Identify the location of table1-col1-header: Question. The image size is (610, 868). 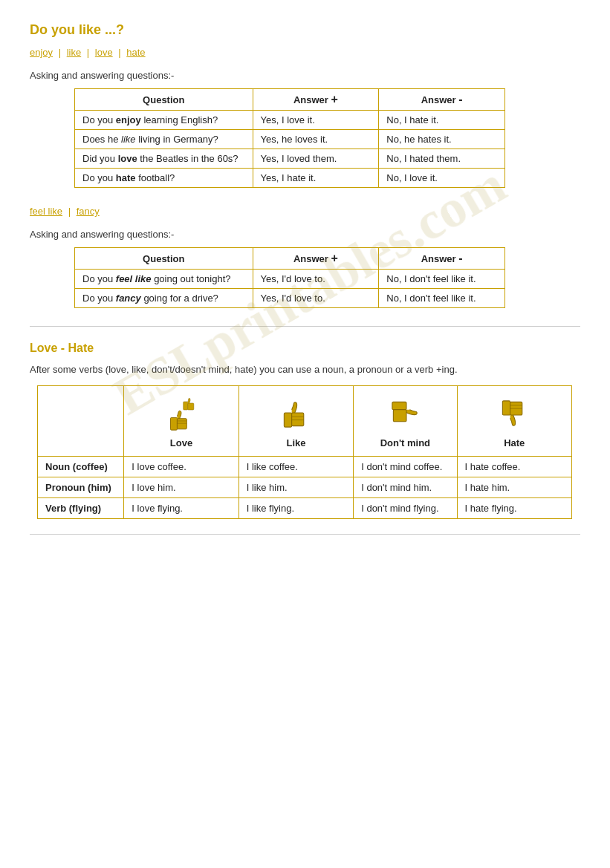
(164, 99).